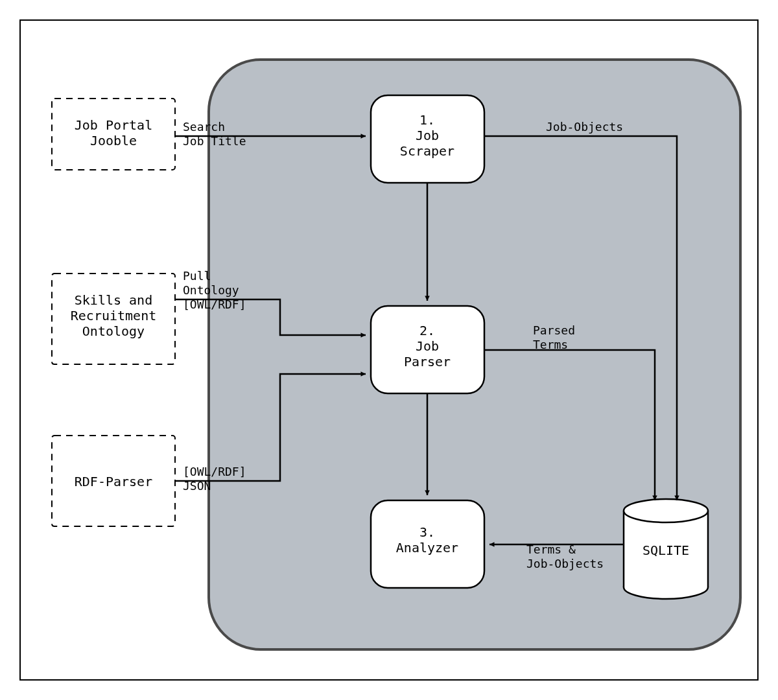  I want to click on ext-rdf-parser-label: RDF-Parser, so click(113, 482).